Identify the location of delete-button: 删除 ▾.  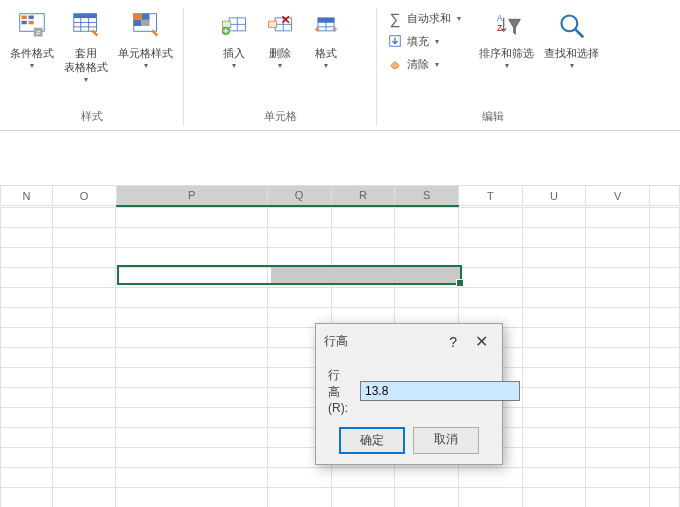
(280, 40).